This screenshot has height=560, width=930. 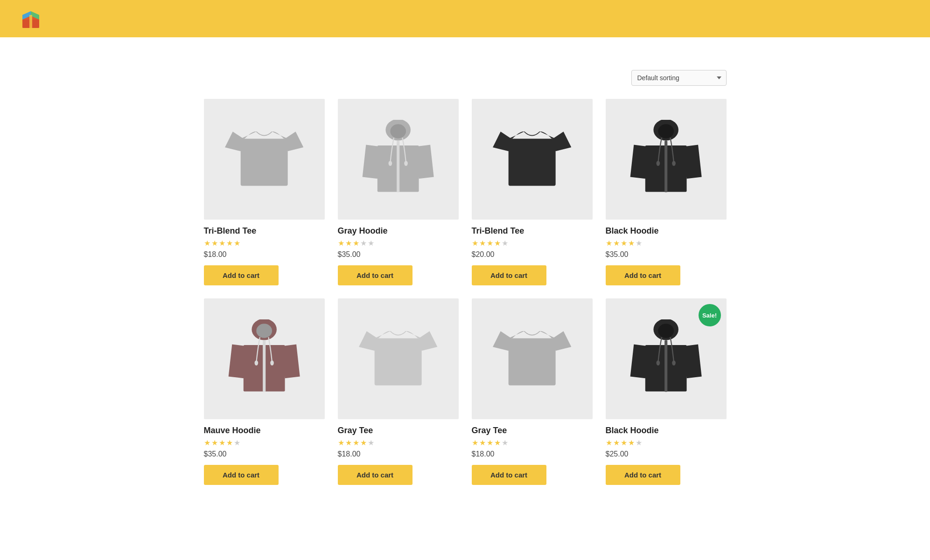 I want to click on product-price: $20.00, so click(x=532, y=255).